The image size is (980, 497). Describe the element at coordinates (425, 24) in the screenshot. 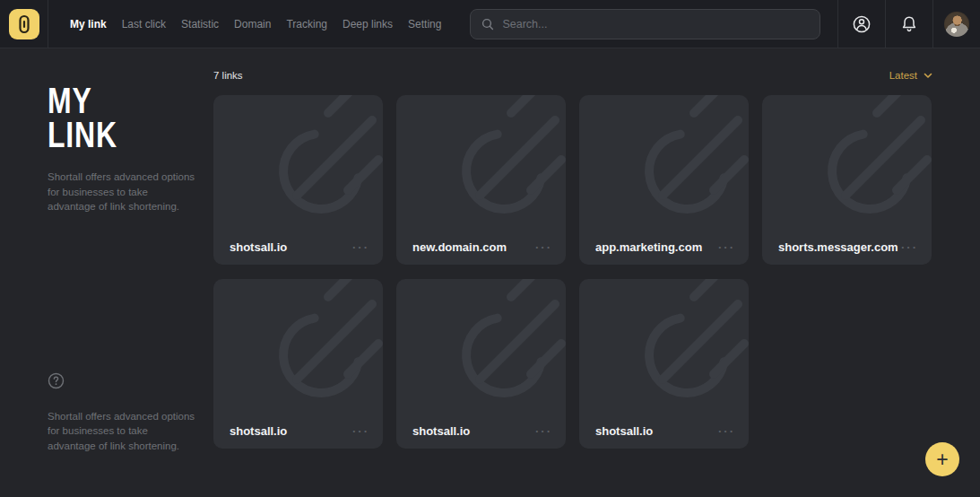

I see `nav-item-setting: Setting` at that location.